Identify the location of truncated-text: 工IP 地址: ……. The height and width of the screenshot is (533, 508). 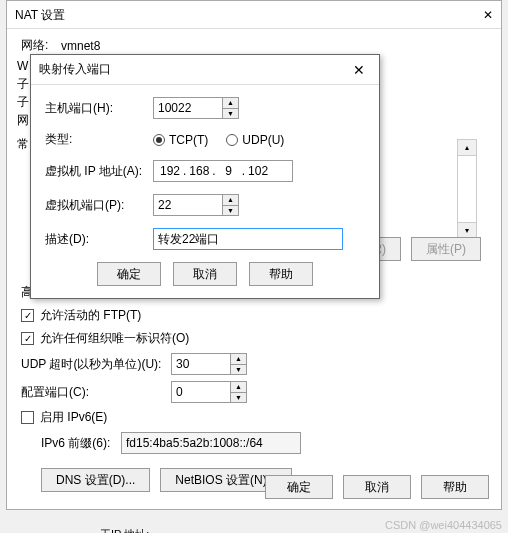
(137, 530).